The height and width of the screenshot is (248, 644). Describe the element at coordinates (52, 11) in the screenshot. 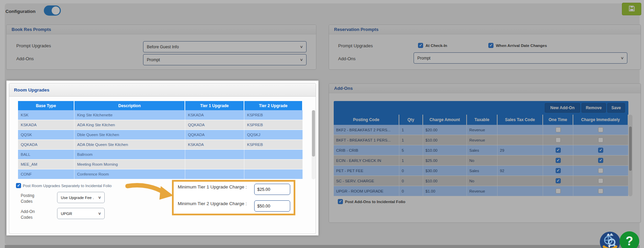

I see `configuration-toggle` at that location.